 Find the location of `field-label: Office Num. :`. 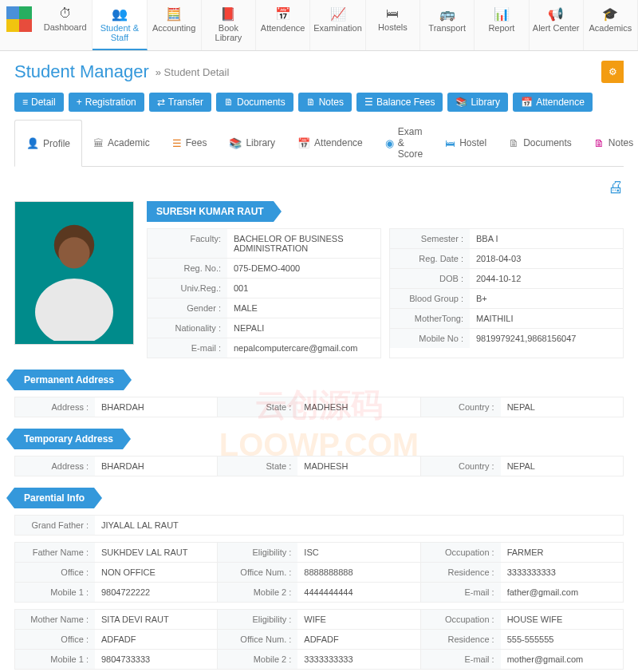

field-label: Office Num. : is located at coordinates (258, 572).